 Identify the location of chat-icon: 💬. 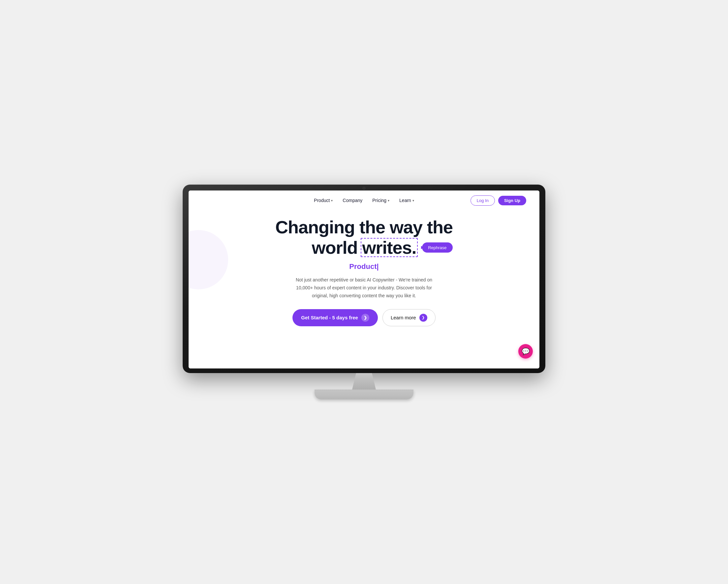
(526, 351).